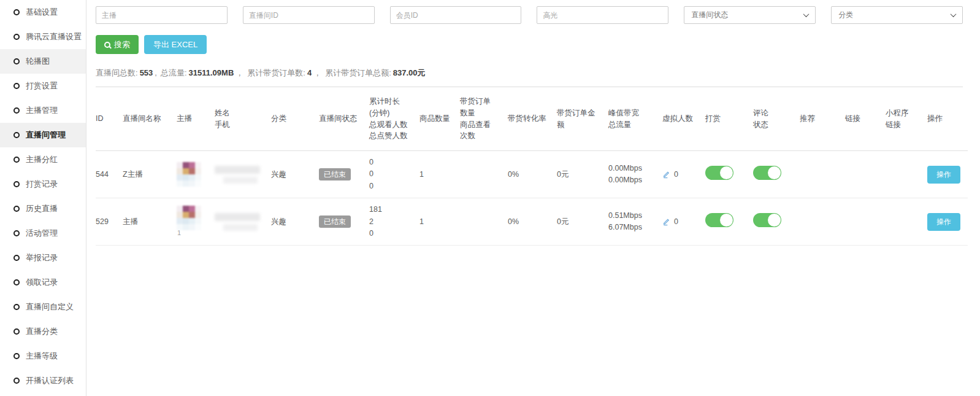  What do you see at coordinates (309, 15) in the screenshot?
I see `room-id-input` at bounding box center [309, 15].